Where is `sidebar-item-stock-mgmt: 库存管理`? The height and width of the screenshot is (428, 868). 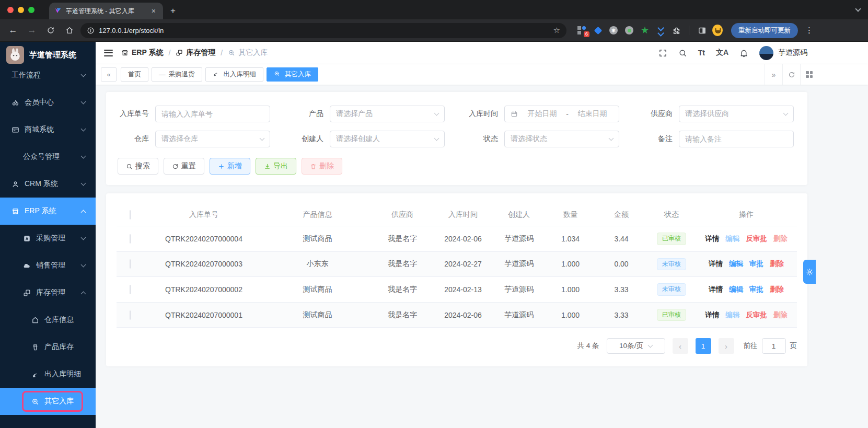 sidebar-item-stock-mgmt: 库存管理 is located at coordinates (48, 293).